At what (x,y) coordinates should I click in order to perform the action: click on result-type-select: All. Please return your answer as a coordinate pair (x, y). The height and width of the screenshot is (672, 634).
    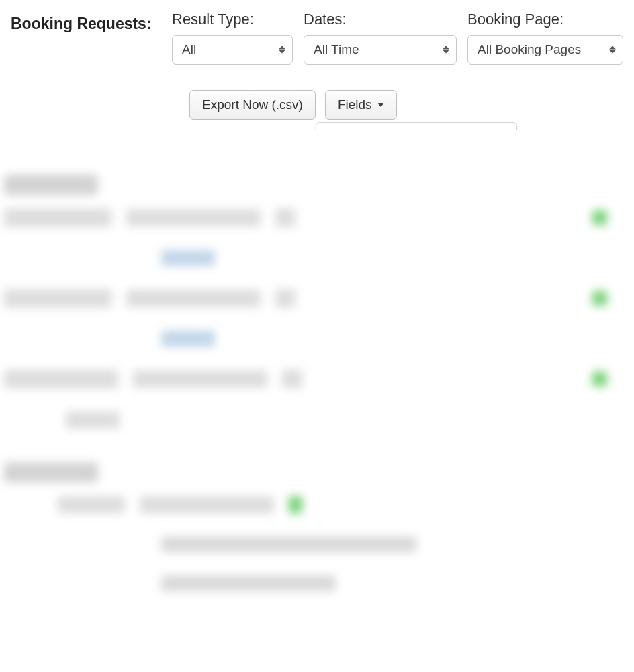
    Looking at the image, I should click on (232, 50).